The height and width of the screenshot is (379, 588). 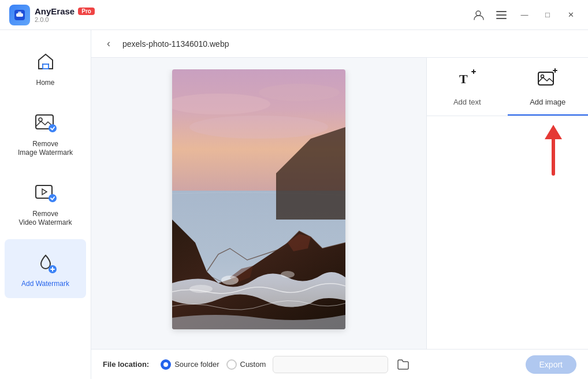 I want to click on sidebar-item-home: Home, so click(x=45, y=68).